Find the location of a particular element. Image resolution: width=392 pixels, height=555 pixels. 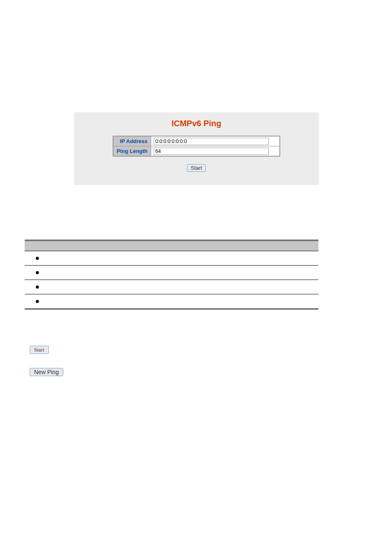

description-table: • • • • is located at coordinates (172, 275).